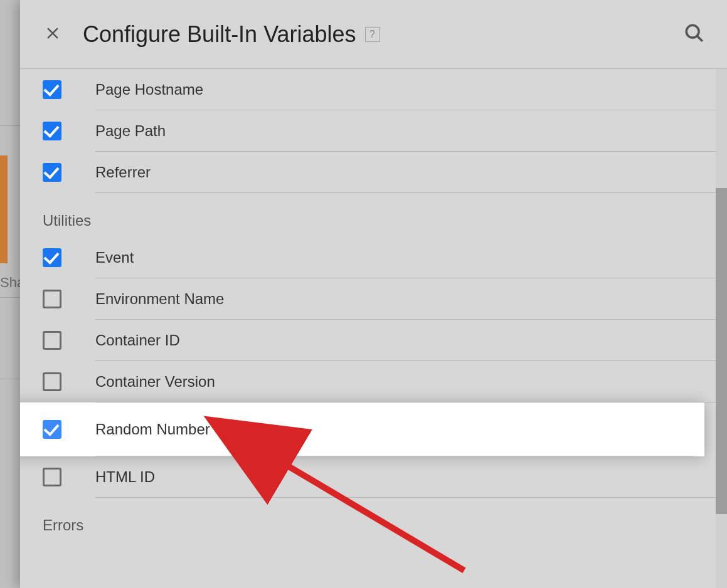 This screenshot has width=727, height=588. I want to click on variable-row-container-id: Container ID, so click(374, 340).